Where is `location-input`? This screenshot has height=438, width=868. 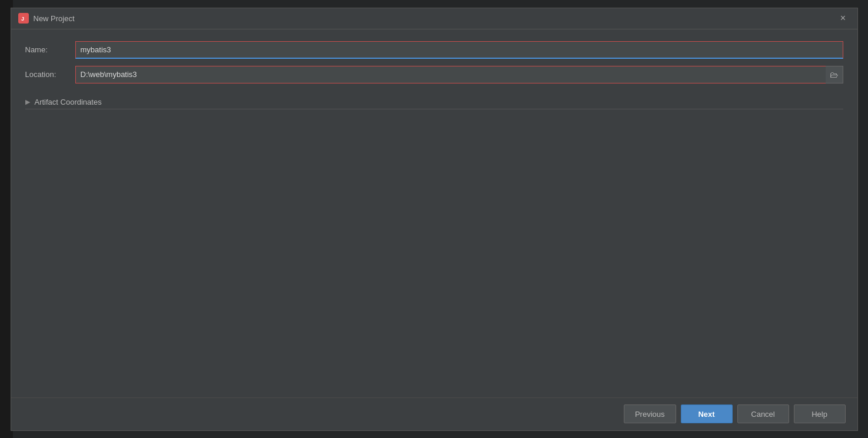 location-input is located at coordinates (459, 75).